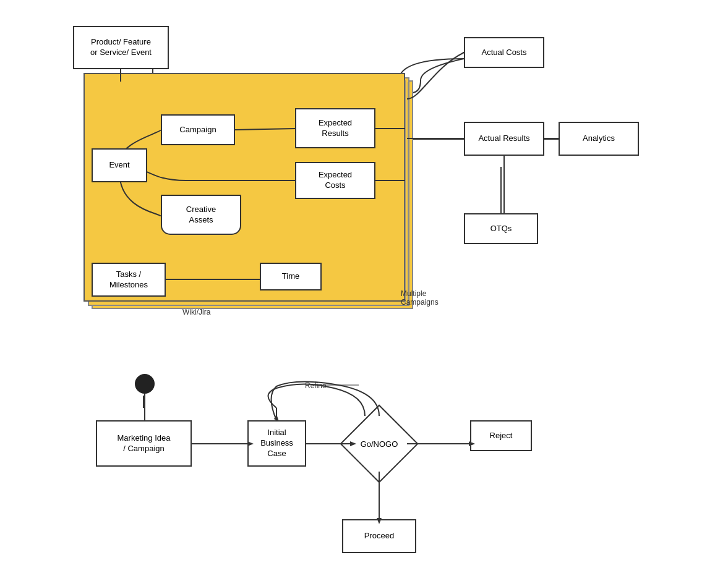  Describe the element at coordinates (501, 436) in the screenshot. I see `reject-box: Reject` at that location.